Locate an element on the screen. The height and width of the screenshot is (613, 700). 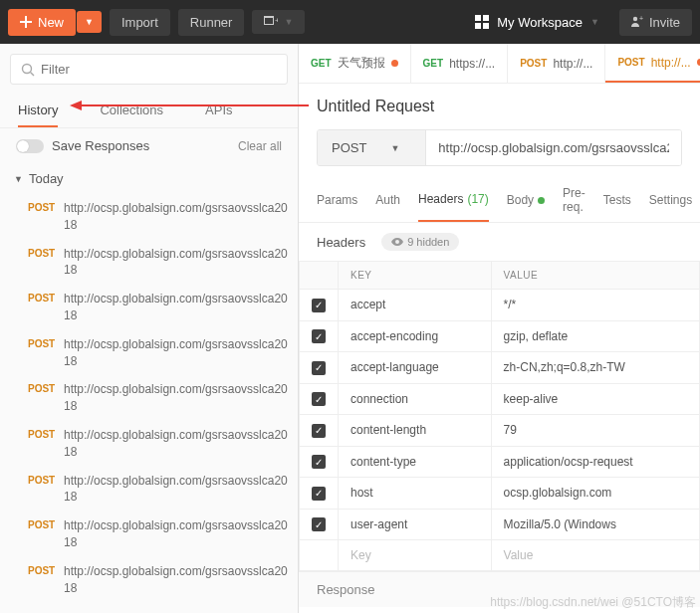
new-dropdown-button: ▼ is located at coordinates (90, 22).